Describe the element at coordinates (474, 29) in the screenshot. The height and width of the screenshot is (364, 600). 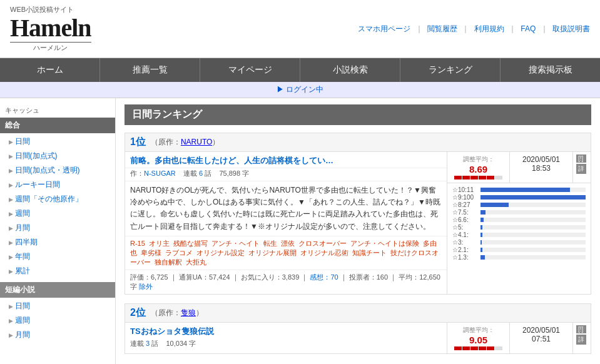
I see `header-links: スマホ用ページ ｜ 閲覧履歴 ｜ 利用規約 ｜ FAQ ｜ 取扱説明書` at that location.